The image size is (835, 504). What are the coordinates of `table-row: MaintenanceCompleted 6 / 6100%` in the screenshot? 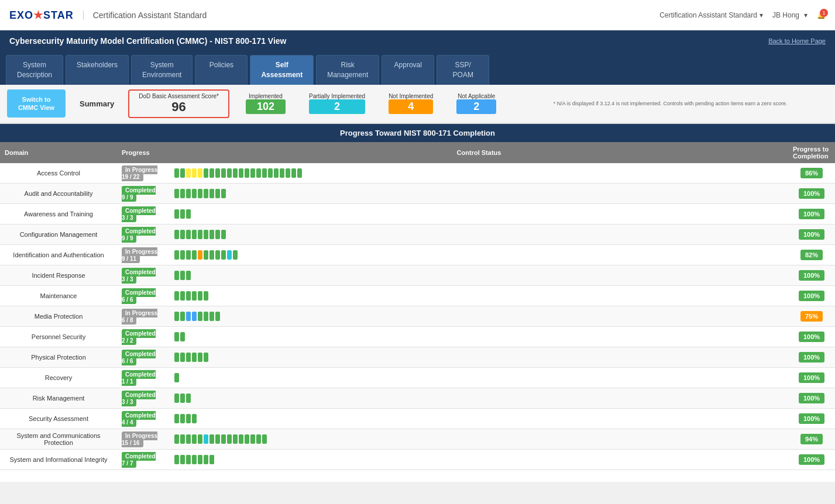 It's located at (418, 296).